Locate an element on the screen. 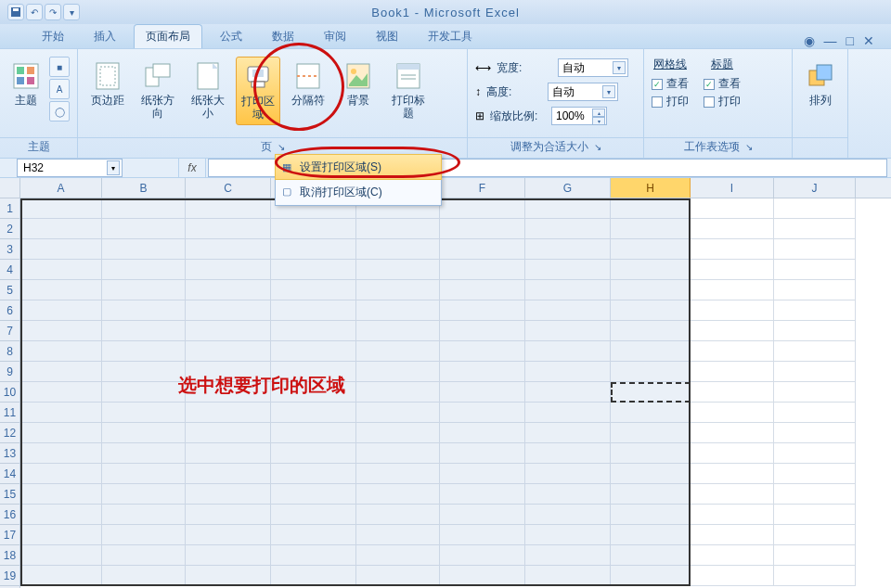 The height and width of the screenshot is (588, 891). qat-customize-button: ▾ is located at coordinates (71, 12).